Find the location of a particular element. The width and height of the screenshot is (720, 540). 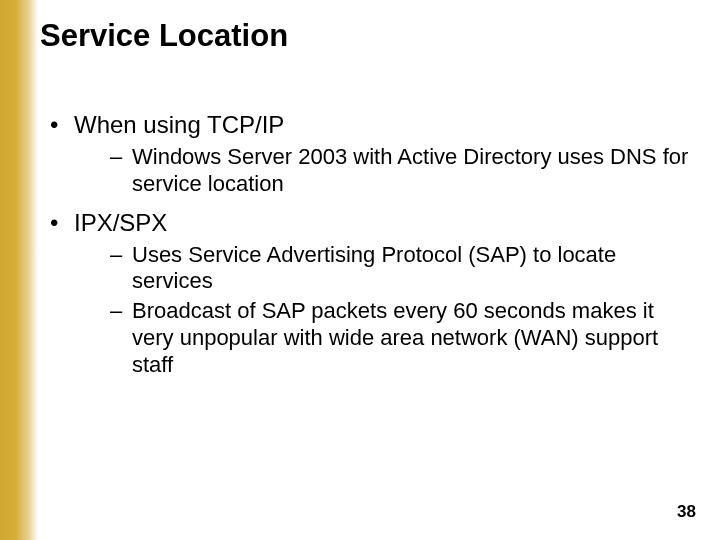

sub-bullet-list: Windows Server 2003 with Active Director… is located at coordinates (387, 171).